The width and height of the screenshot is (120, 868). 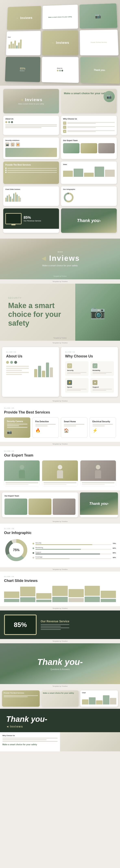 What do you see at coordinates (46, 422) in the screenshot?
I see `provide-card-title-2: Fire Detection` at bounding box center [46, 422].